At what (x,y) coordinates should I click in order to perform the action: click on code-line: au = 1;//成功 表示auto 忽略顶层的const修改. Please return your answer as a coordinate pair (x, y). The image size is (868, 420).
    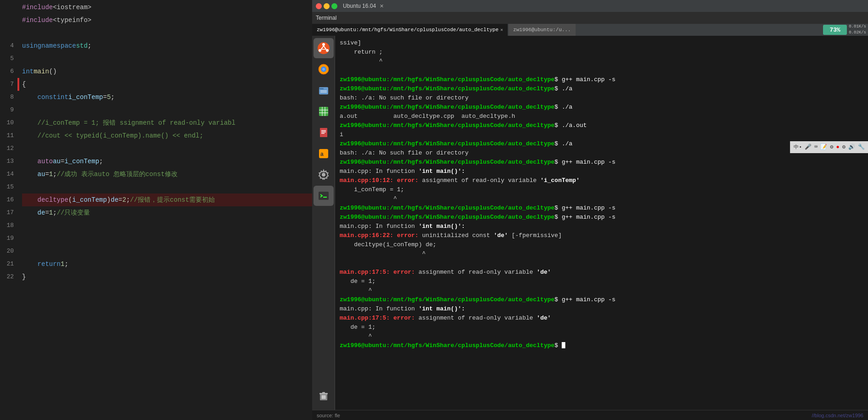
    Looking at the image, I should click on (167, 174).